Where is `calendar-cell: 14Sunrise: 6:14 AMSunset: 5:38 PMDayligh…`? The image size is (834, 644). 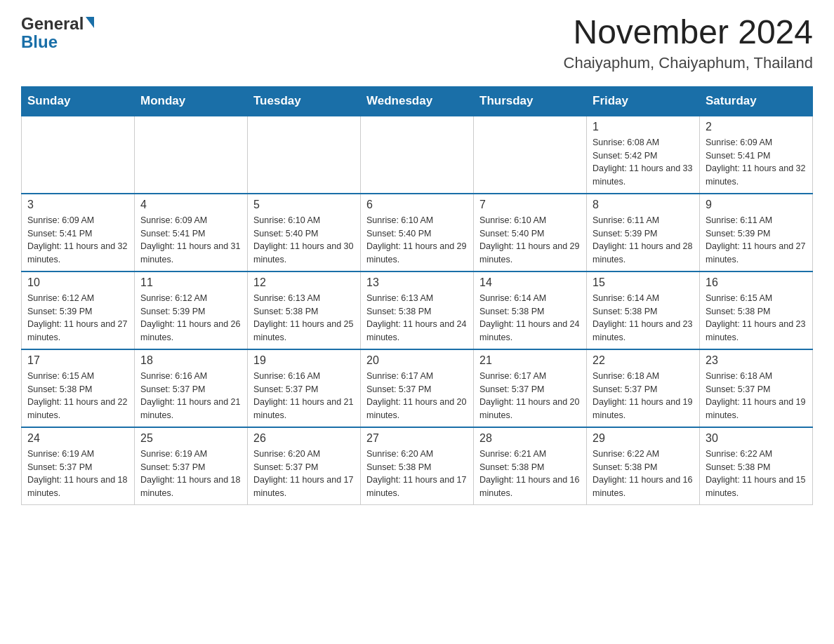
calendar-cell: 14Sunrise: 6:14 AMSunset: 5:38 PMDayligh… is located at coordinates (531, 310).